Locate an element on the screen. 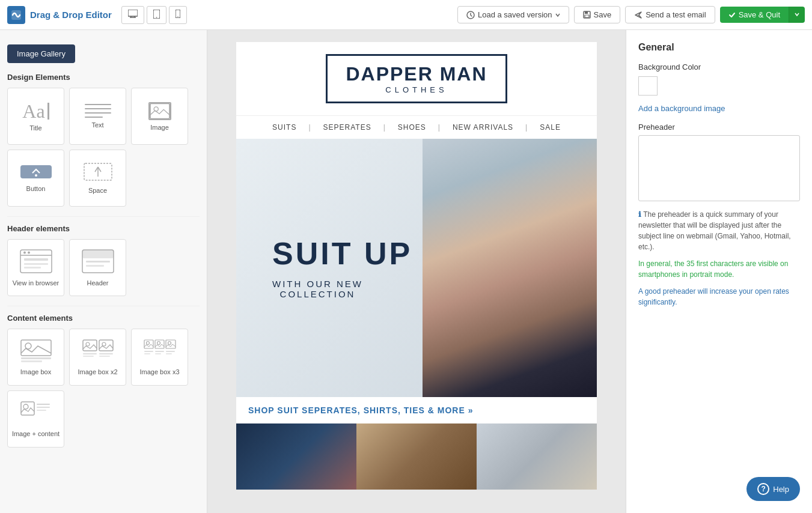 The height and width of the screenshot is (513, 812). save-quit-group: Save & Quit is located at coordinates (762, 14).